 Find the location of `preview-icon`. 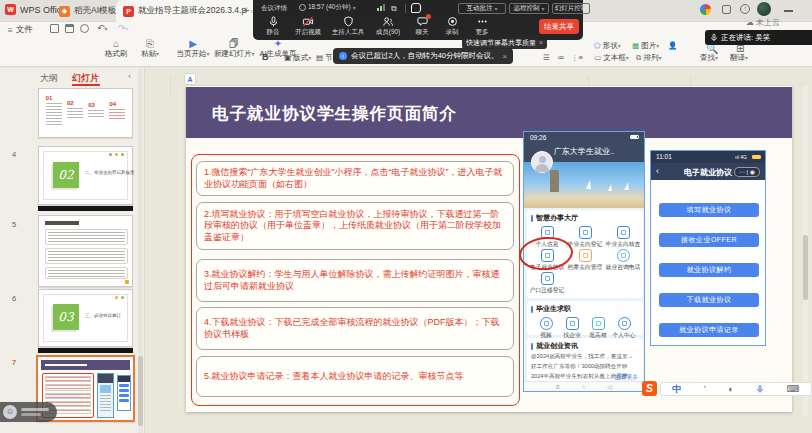

preview-icon is located at coordinates (84, 28).